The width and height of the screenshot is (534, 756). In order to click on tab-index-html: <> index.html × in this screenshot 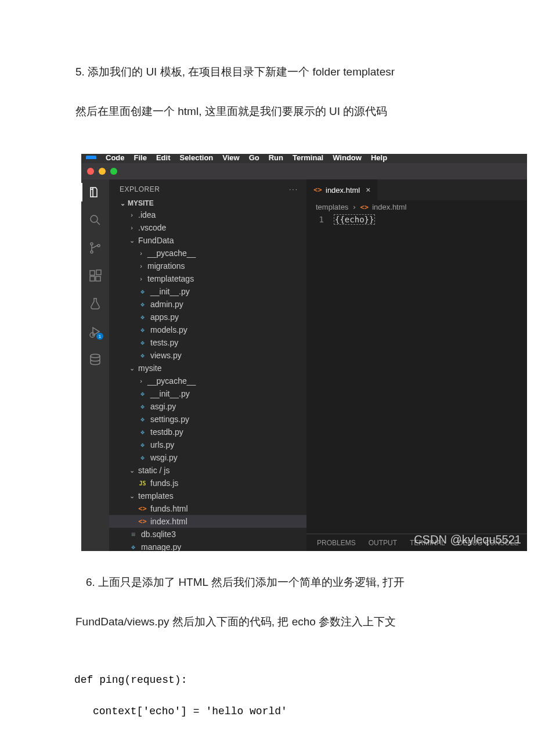, I will do `click(342, 190)`.